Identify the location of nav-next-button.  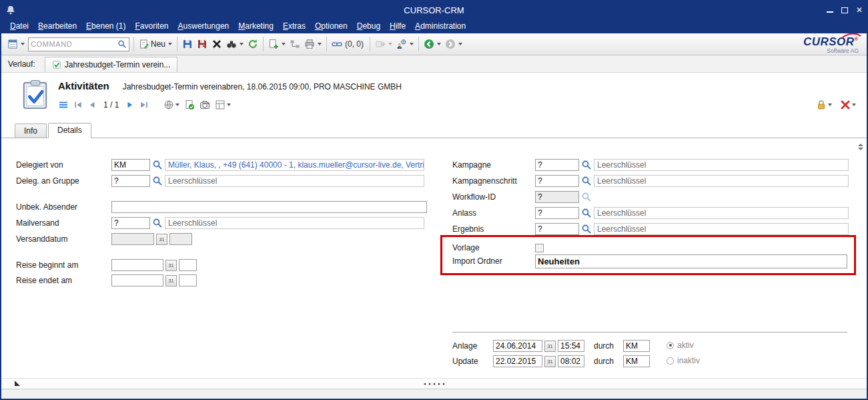
(130, 105).